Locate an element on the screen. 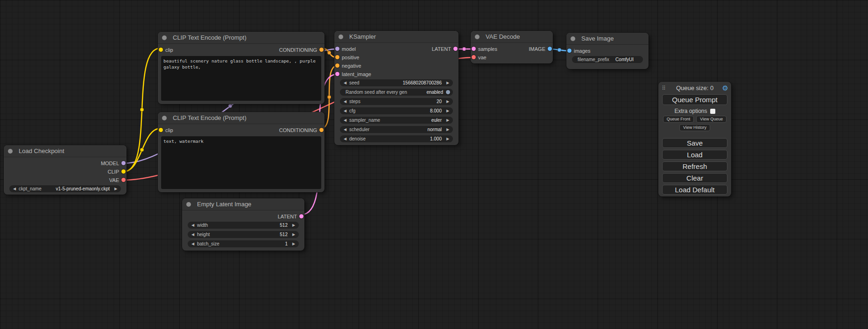 This screenshot has height=329, width=868. prompt-textarea: text, watermark is located at coordinates (241, 162).